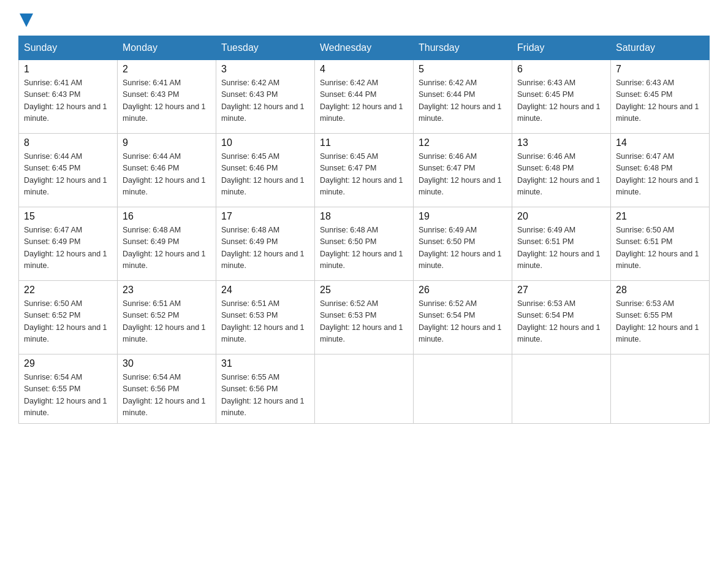 This screenshot has width=728, height=563. Describe the element at coordinates (364, 143) in the screenshot. I see `day-number: 11` at that location.